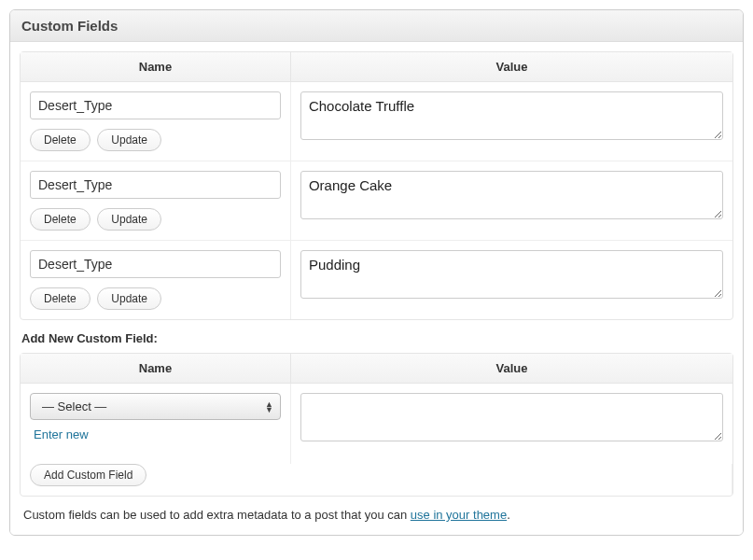 This screenshot has height=560, width=753. Describe the element at coordinates (216, 515) in the screenshot. I see `help-prefix: Custom fields can be used to add extra m…` at that location.